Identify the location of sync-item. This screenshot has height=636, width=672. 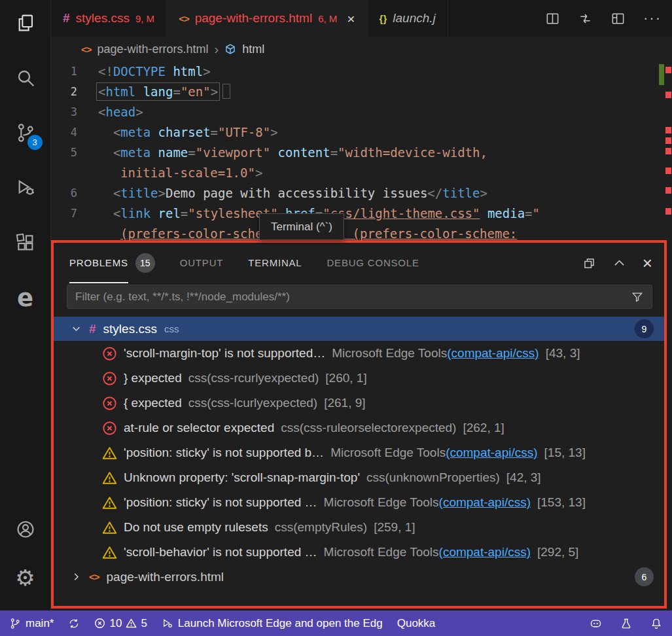
(74, 624).